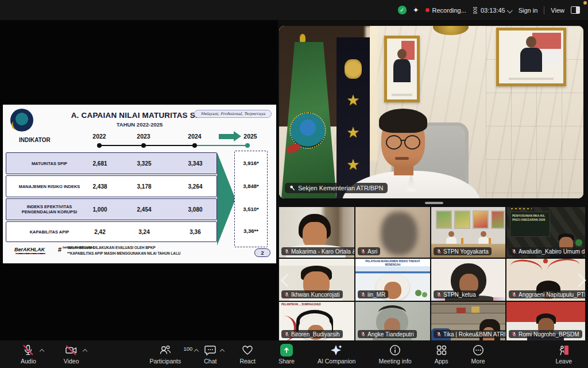 This screenshot has width=588, height=368. I want to click on participant-name-tag: Makarima - Karo Ortala & MR, so click(318, 251).